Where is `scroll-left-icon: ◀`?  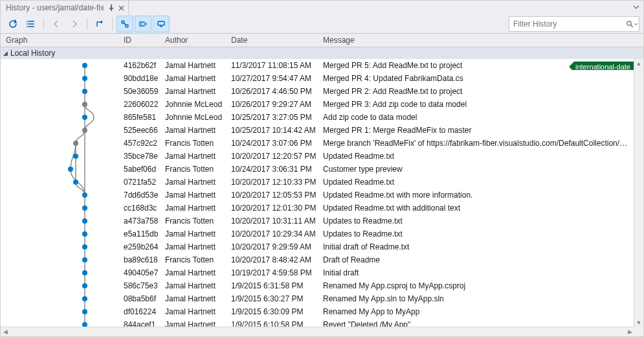 scroll-left-icon: ◀ is located at coordinates (5, 332).